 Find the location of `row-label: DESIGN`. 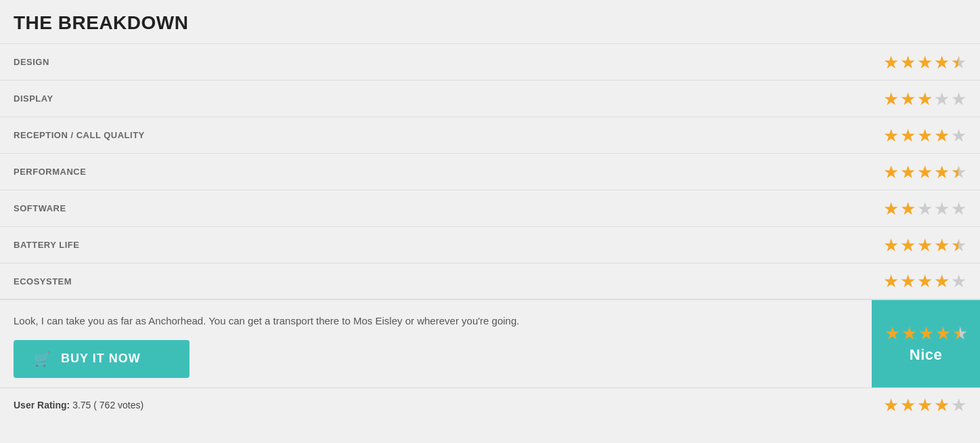

row-label: DESIGN is located at coordinates (31, 62).